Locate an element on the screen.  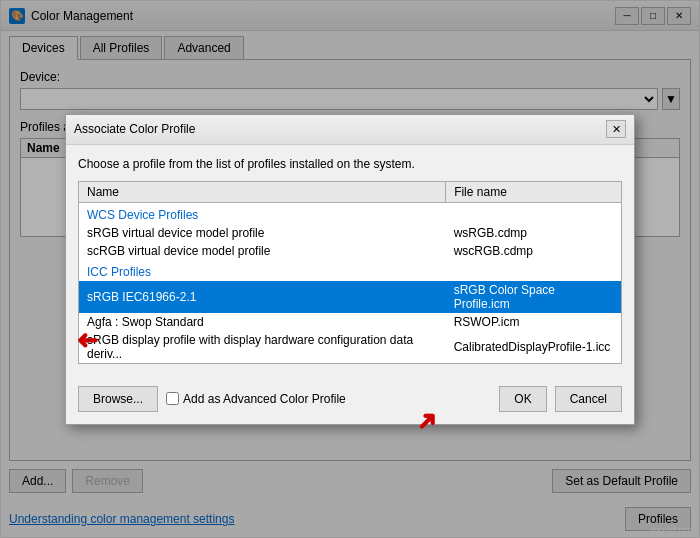
section-header: WCS Device Profiles is located at coordinates (350, 213).